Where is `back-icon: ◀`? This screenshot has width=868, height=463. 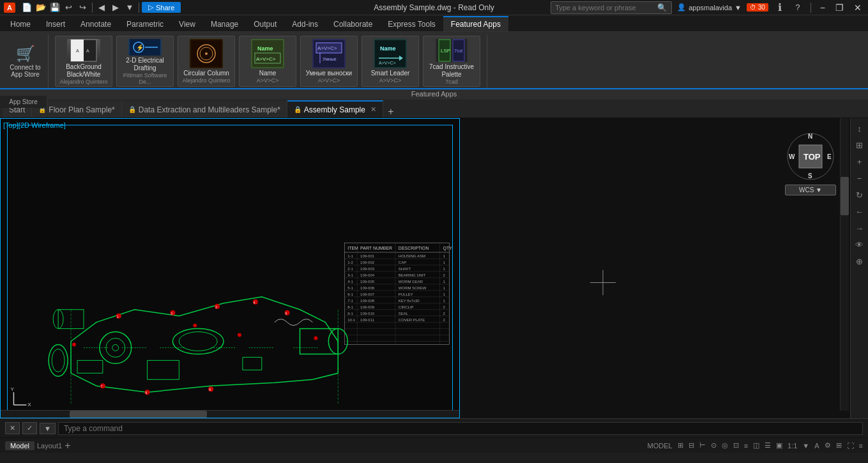
back-icon: ◀ is located at coordinates (102, 8).